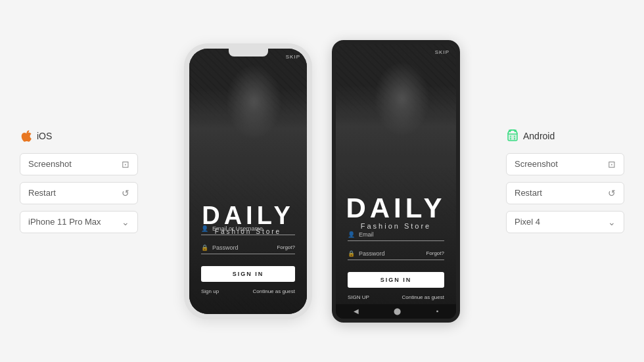 The width and height of the screenshot is (644, 362). I want to click on android-lock-icon: 🔒, so click(351, 254).